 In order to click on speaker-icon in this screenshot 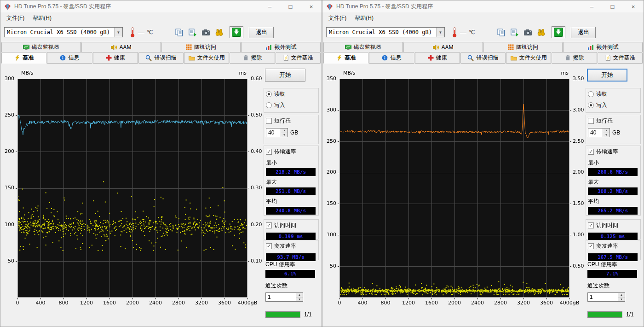, I will do `click(436, 47)`.